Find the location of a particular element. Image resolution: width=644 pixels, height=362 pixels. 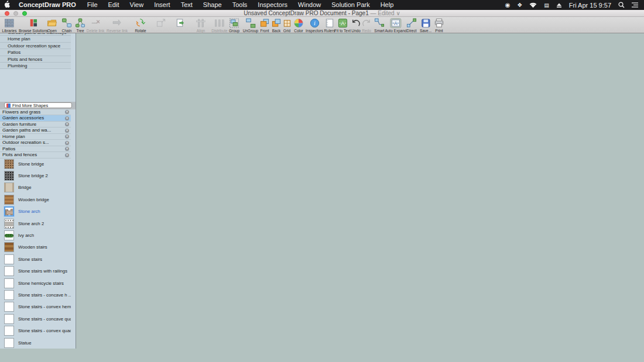

grid-button: Grid is located at coordinates (287, 26).